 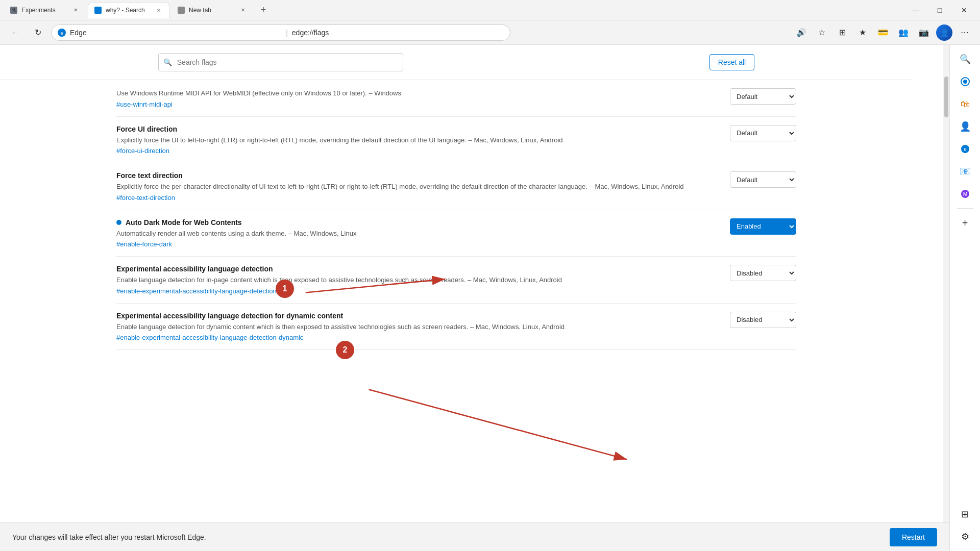 What do you see at coordinates (456, 234) in the screenshot?
I see `flag-item-force-dark: Auto Dark Mode for Web Contents Automati…` at bounding box center [456, 234].